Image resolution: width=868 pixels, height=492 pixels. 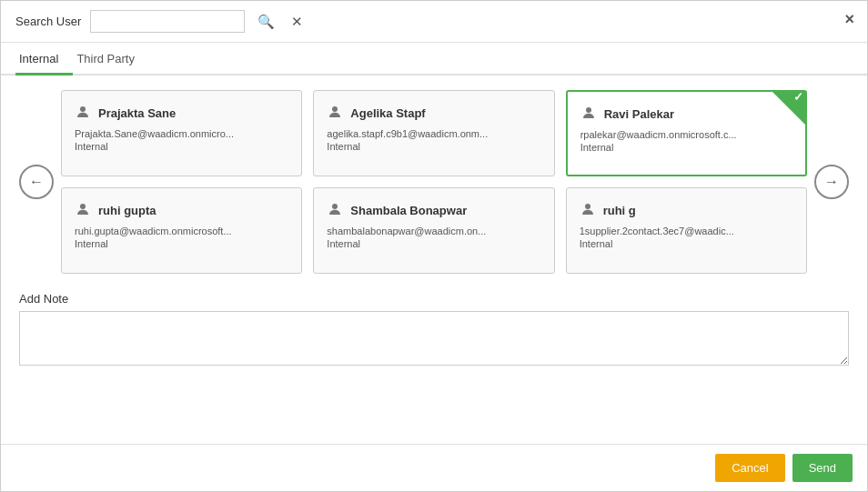 What do you see at coordinates (681, 135) in the screenshot?
I see `user-email: rpalekar@waadicm.onmicrosoft.c...` at bounding box center [681, 135].